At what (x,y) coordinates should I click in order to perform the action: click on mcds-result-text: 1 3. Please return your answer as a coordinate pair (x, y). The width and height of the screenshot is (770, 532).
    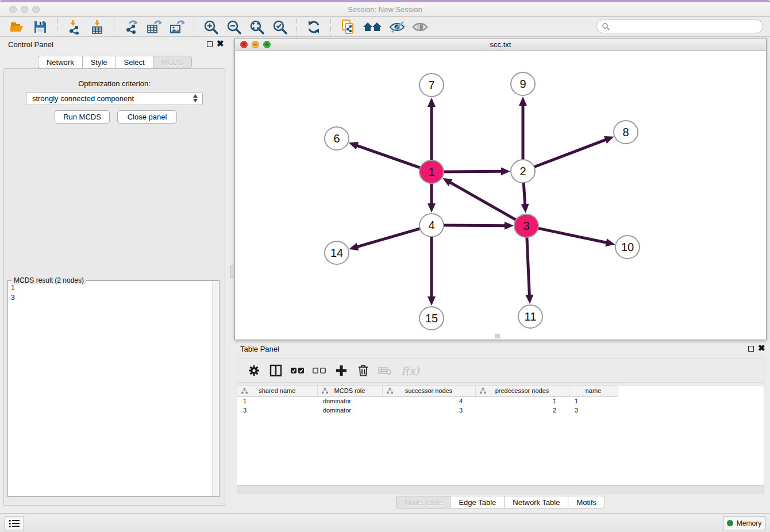
    Looking at the image, I should click on (13, 293).